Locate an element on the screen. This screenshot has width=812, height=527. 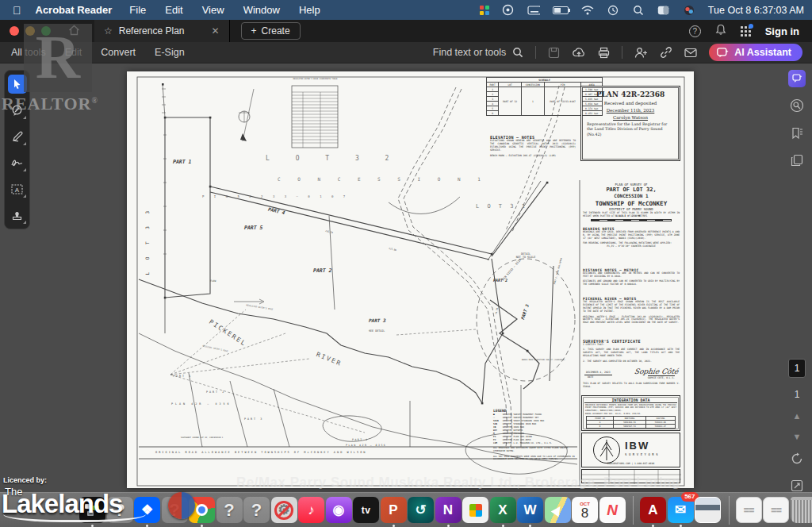
dock-powerpoint: P is located at coordinates (393, 510).